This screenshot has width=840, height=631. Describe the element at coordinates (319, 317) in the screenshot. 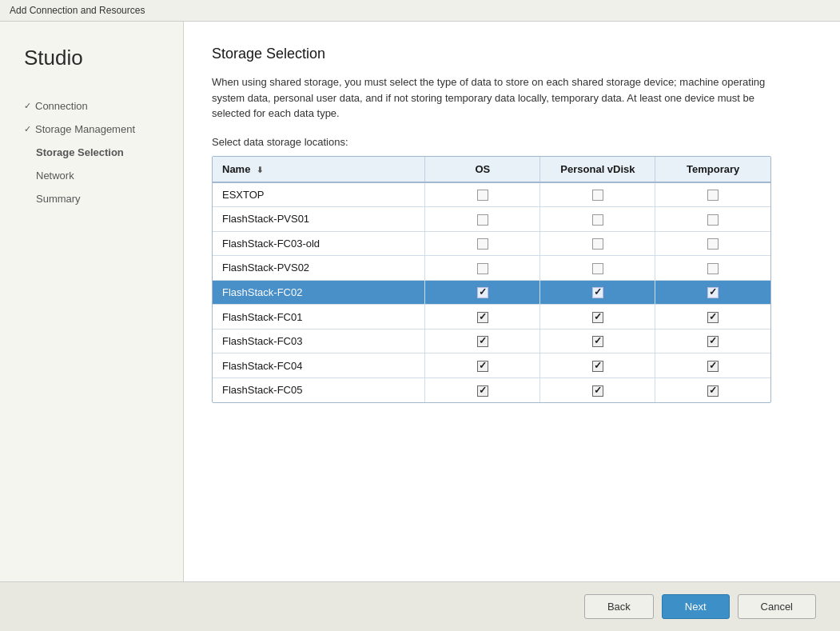

I see `cell-name-5: FlashStack-FC01` at that location.